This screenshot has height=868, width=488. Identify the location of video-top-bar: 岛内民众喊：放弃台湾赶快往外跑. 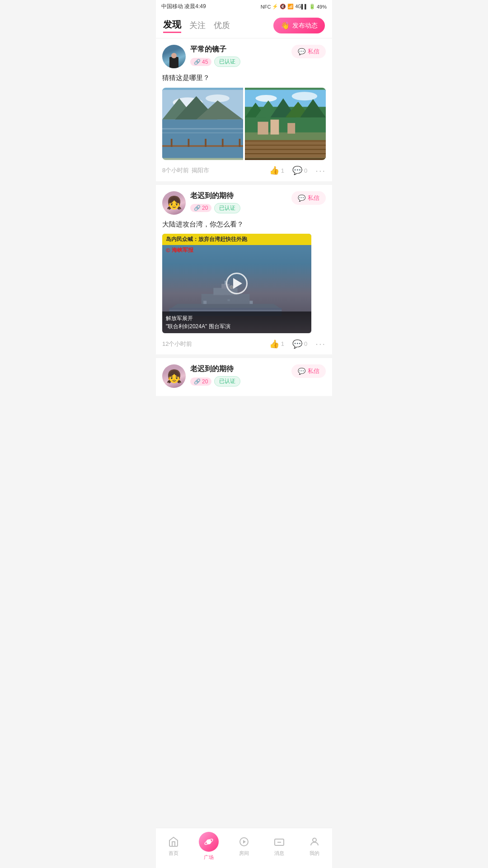
(237, 240).